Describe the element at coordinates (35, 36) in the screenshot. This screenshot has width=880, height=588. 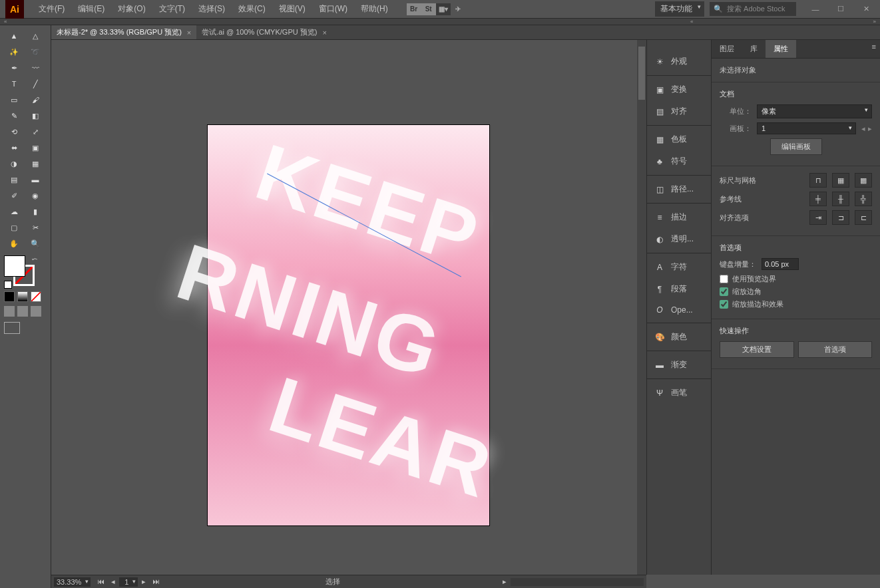
I see `direct-selection-tool: △` at that location.